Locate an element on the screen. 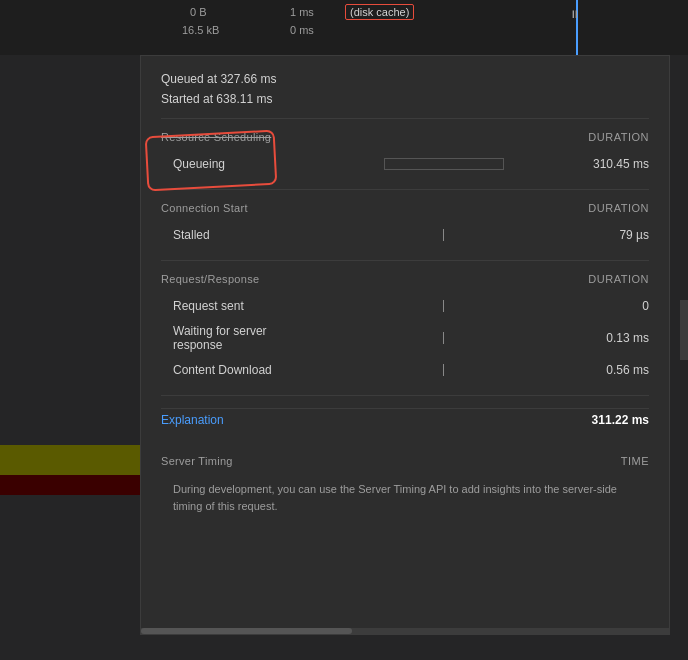 The width and height of the screenshot is (688, 660). timeline-label-16kb: 16.5 kB is located at coordinates (200, 30).